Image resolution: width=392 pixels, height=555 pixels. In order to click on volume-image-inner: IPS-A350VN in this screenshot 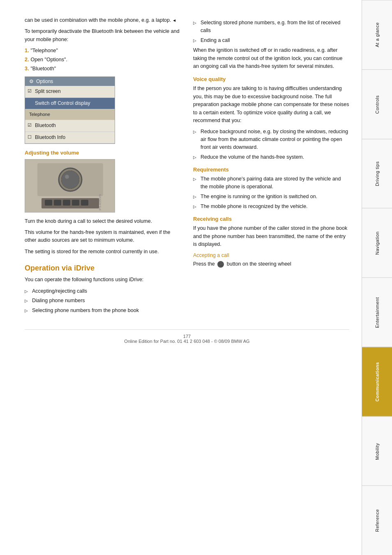, I will do `click(70, 186)`.